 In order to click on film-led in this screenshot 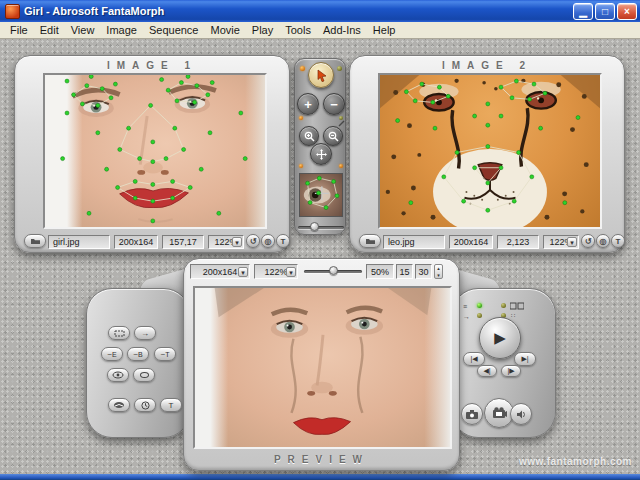, I will do `click(504, 306)`.